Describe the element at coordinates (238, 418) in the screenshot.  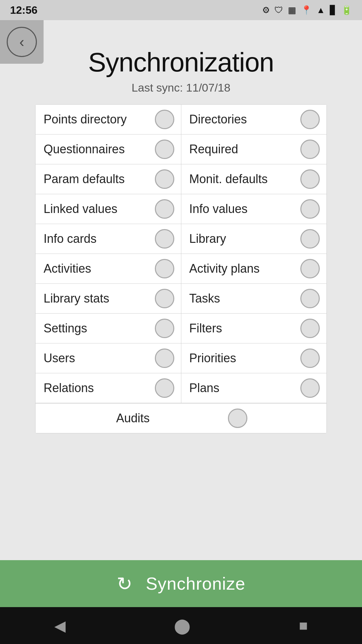
I see `radio-audits` at that location.